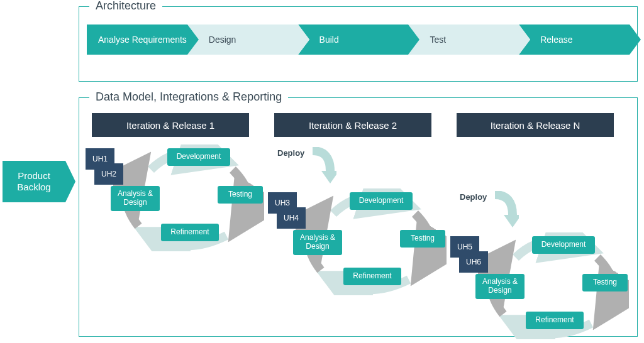 Image resolution: width=644 pixels, height=343 pixels. Describe the element at coordinates (34, 182) in the screenshot. I see `product-backlog-badge: Product Backlog` at that location.